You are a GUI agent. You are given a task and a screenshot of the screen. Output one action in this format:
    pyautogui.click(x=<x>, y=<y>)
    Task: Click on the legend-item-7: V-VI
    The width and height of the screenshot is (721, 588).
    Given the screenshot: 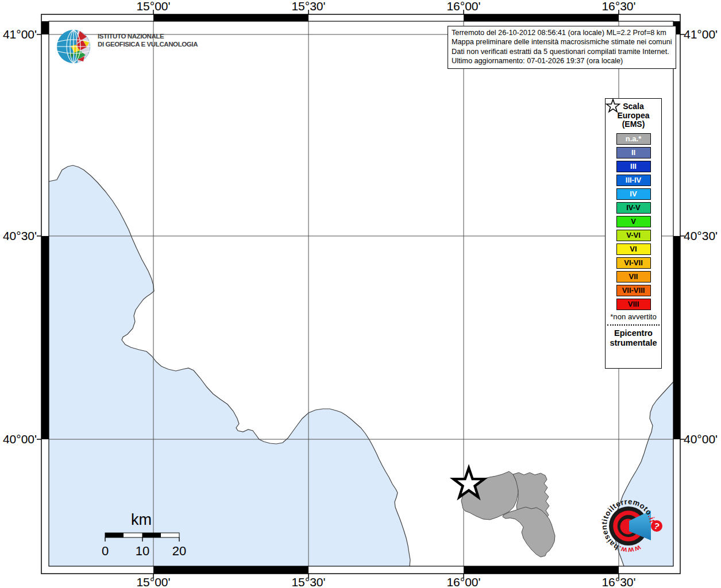 What is the action you would take?
    pyautogui.click(x=634, y=235)
    